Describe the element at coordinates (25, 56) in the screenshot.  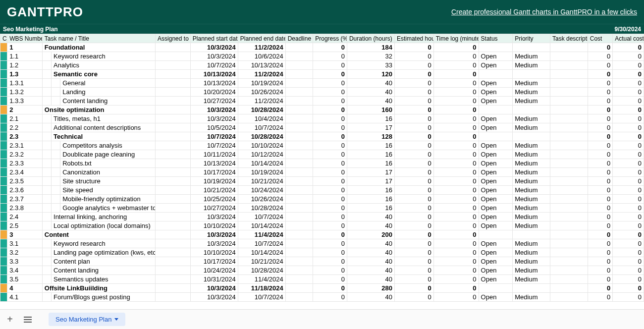
I see `wbs-cell: 1.1` at that location.